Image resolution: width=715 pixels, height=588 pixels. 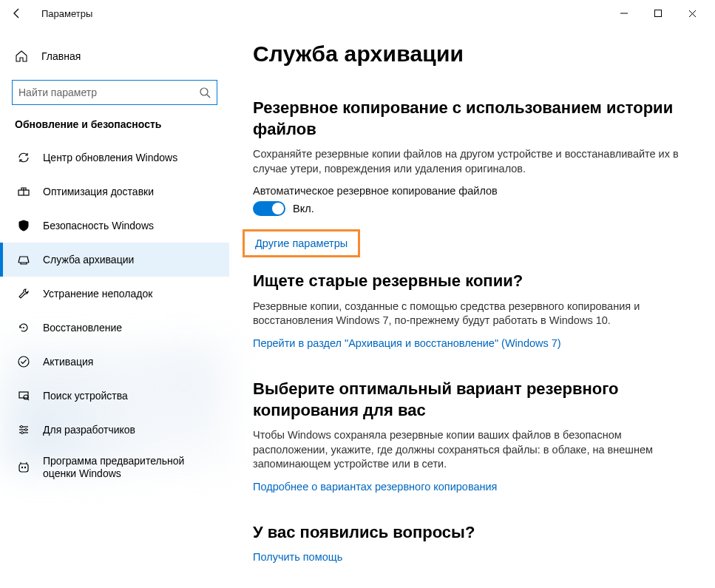 What do you see at coordinates (115, 362) in the screenshot?
I see `sidebar-item-activation: Активация` at bounding box center [115, 362].